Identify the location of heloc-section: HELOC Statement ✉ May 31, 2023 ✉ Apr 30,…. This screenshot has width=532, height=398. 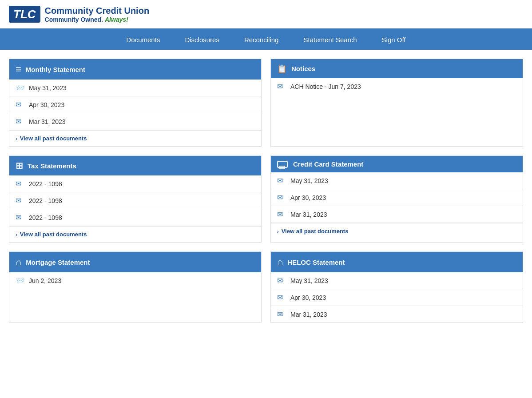
(397, 287).